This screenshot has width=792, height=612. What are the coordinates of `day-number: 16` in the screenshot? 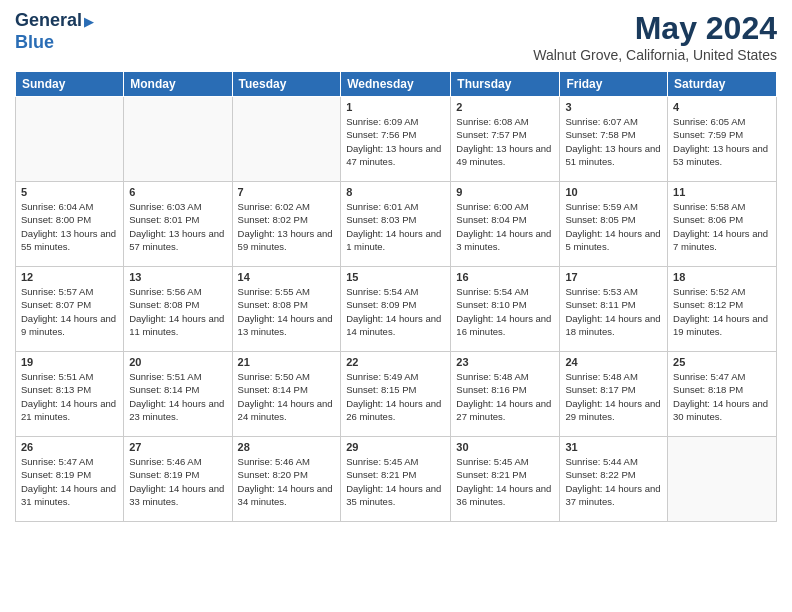 It's located at (505, 277).